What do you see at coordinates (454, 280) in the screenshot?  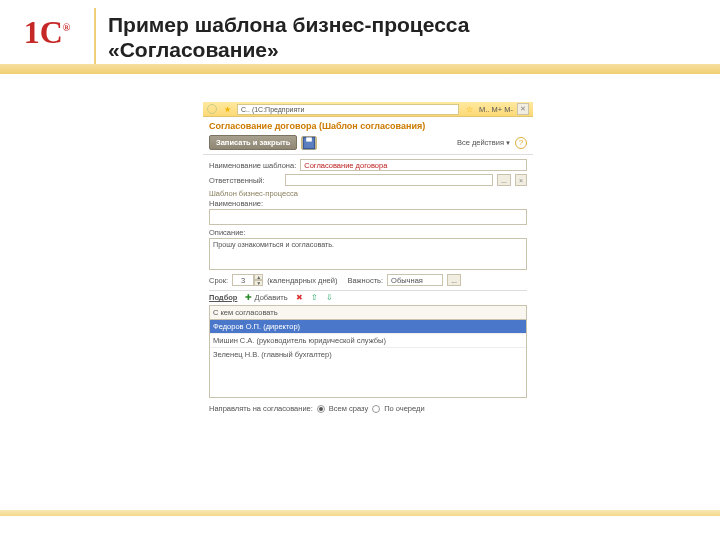 I see `importance-picker: ...` at bounding box center [454, 280].